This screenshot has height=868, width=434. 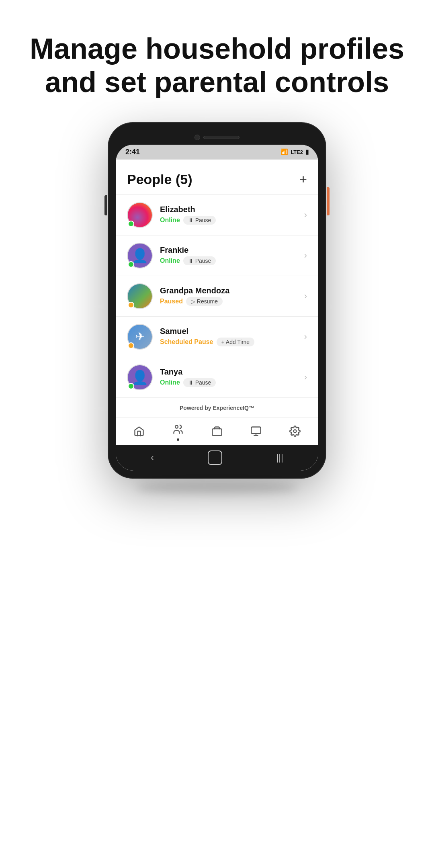 What do you see at coordinates (217, 256) in the screenshot?
I see `person-row-frankie: 👤 Frankie Online ⏸ Pause ›` at bounding box center [217, 256].